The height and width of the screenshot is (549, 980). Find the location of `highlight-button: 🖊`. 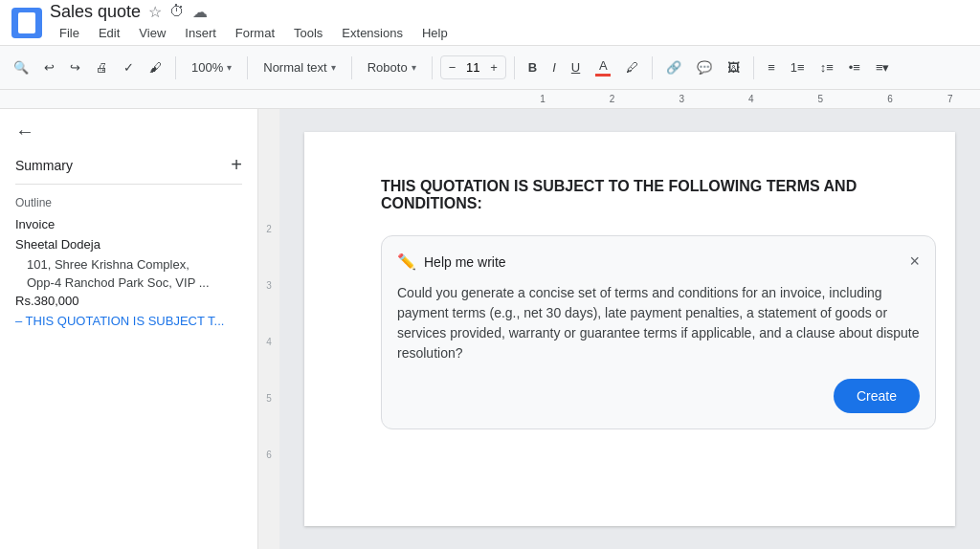

highlight-button: 🖊 is located at coordinates (632, 67).